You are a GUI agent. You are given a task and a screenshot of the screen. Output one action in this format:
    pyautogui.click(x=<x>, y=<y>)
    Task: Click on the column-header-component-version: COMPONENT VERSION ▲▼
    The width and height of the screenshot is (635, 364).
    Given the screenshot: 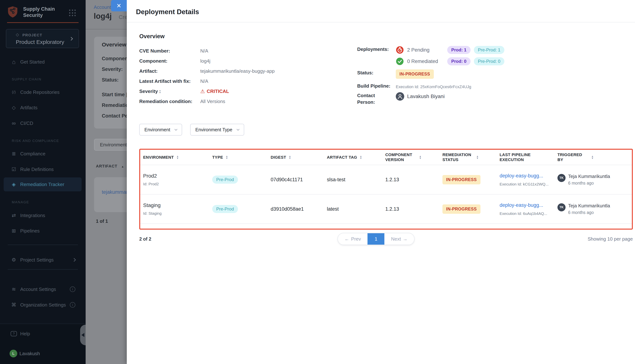 What is the action you would take?
    pyautogui.click(x=411, y=157)
    